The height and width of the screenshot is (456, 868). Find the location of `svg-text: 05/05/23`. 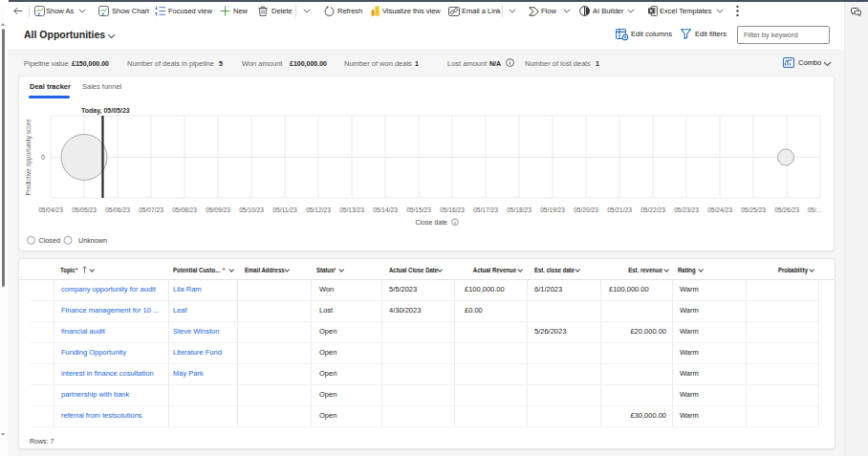

svg-text: 05/05/23 is located at coordinates (84, 210).